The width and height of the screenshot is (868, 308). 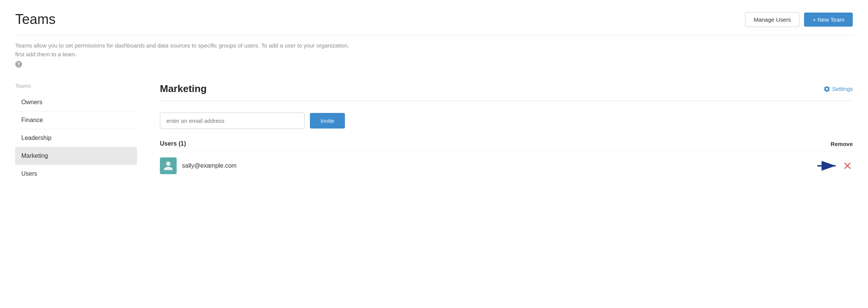 What do you see at coordinates (772, 20) in the screenshot?
I see `manage-users-button: Manage Users` at bounding box center [772, 20].